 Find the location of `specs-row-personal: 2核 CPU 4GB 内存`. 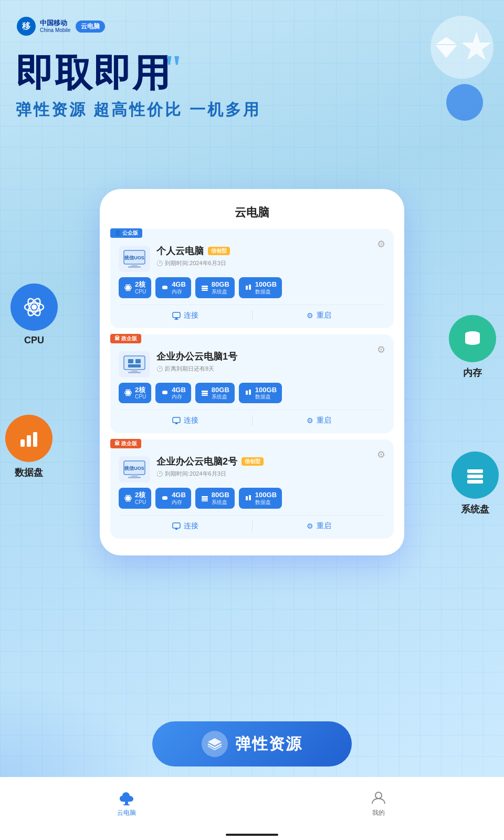

specs-row-personal: 2核 CPU 4GB 内存 is located at coordinates (252, 288).